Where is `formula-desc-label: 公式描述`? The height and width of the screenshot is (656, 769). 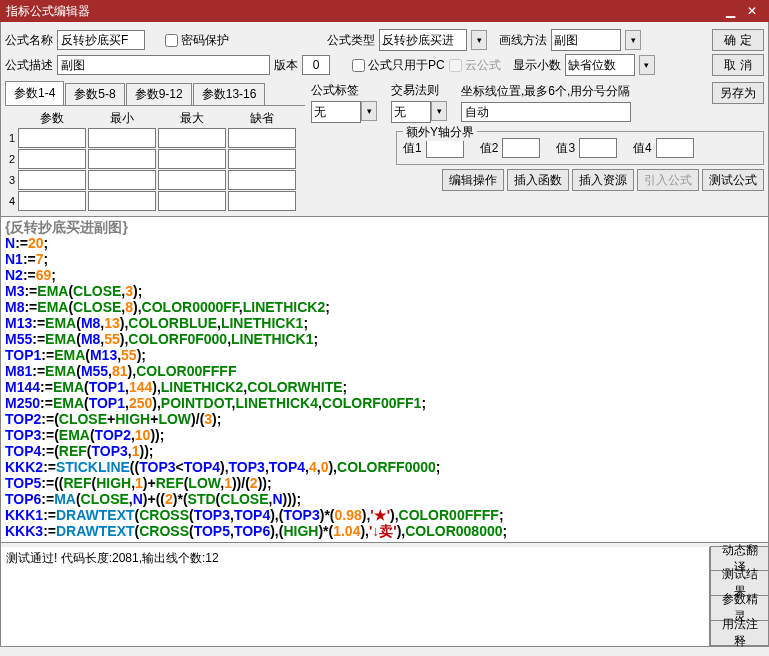 formula-desc-label: 公式描述 is located at coordinates (29, 66).